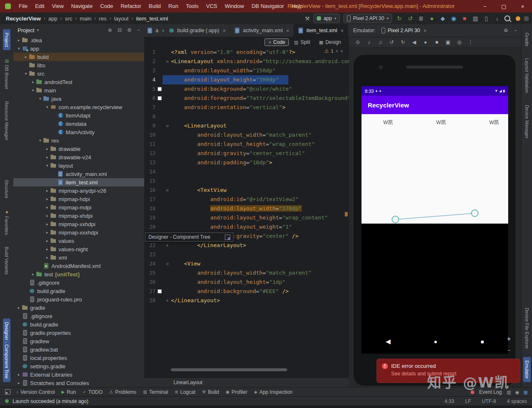  I want to click on code-line-25: 25 android:layout_width="match_parent", so click(247, 273).